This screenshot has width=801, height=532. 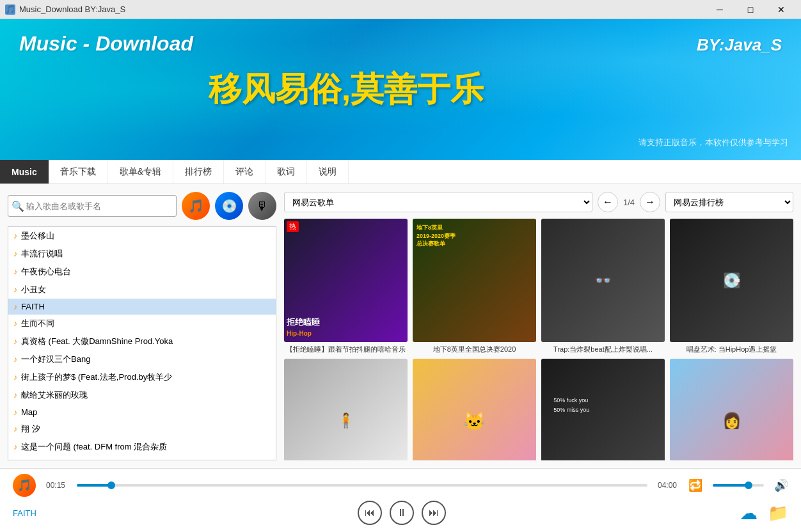 I want to click on song-list-container: ♪墨公移山♪丰流行说唱♪午夜伤心电台♪小丑女♪FAITH♪生而不同♪真资格 (F…, so click(x=142, y=343).